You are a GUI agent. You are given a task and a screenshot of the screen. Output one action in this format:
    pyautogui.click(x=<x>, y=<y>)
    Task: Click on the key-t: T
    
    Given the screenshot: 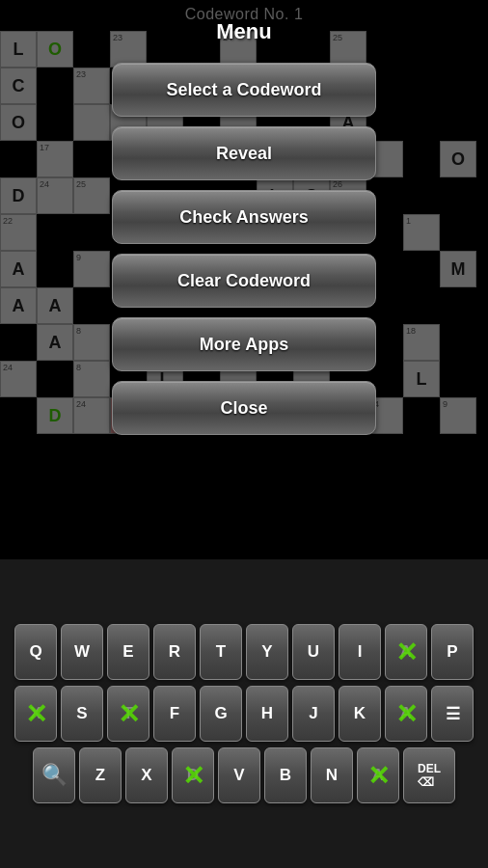 What is the action you would take?
    pyautogui.click(x=221, y=652)
    